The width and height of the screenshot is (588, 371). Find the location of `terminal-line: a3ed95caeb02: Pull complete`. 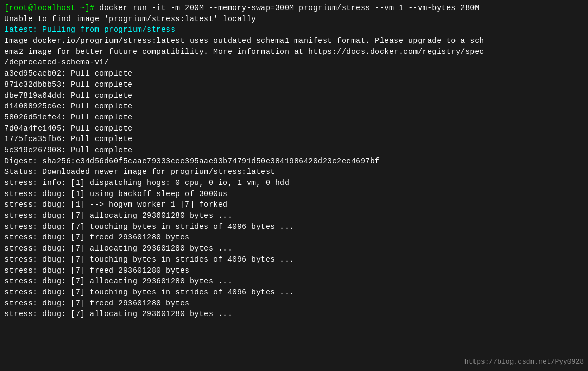

terminal-line: a3ed95caeb02: Pull complete is located at coordinates (294, 74).